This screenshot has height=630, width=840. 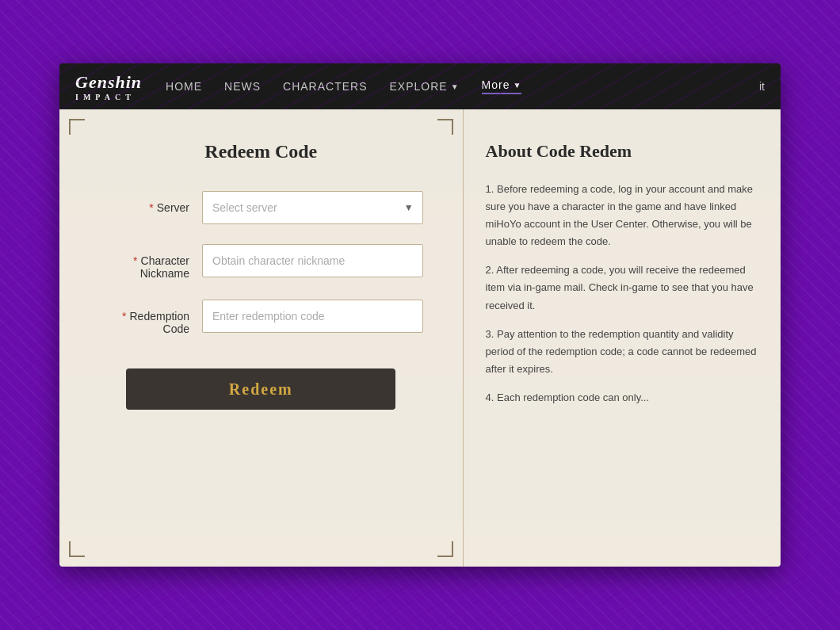 I want to click on server-label: *Server, so click(x=151, y=208).